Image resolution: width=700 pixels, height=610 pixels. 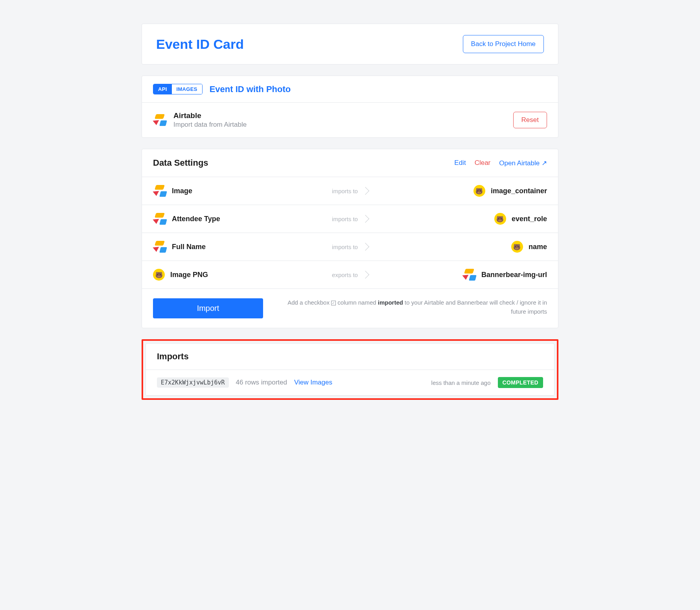 I want to click on import-helper-text: Add a checkbox ✓ column named imported t…, so click(x=411, y=307).